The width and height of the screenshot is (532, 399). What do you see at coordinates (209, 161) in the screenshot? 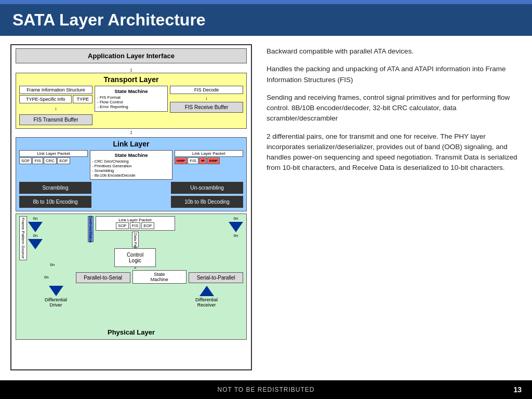
I see `sof-fis-row-right: SOF FIS ✕ EOF` at bounding box center [209, 161].